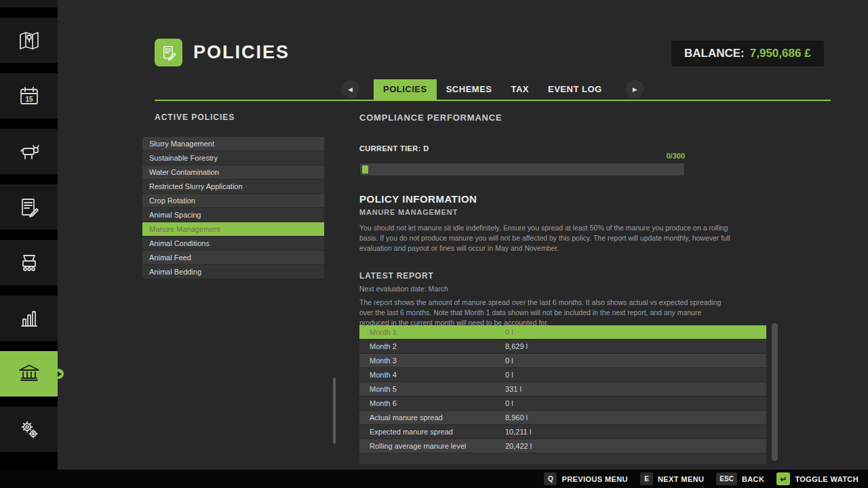  What do you see at coordinates (545, 239) in the screenshot?
I see `policy-description: You should not let manure sit idle indef…` at bounding box center [545, 239].